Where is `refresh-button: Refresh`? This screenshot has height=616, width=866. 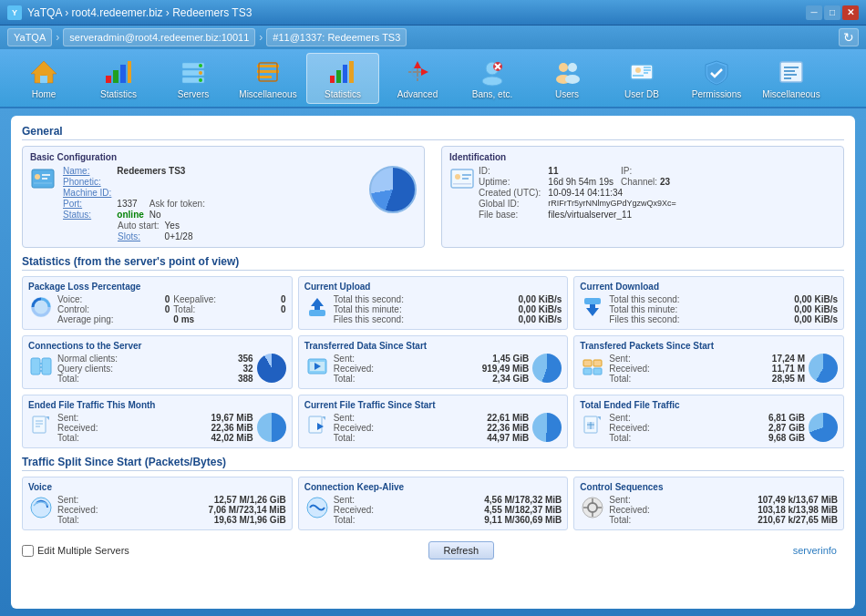 refresh-button: Refresh is located at coordinates (461, 550).